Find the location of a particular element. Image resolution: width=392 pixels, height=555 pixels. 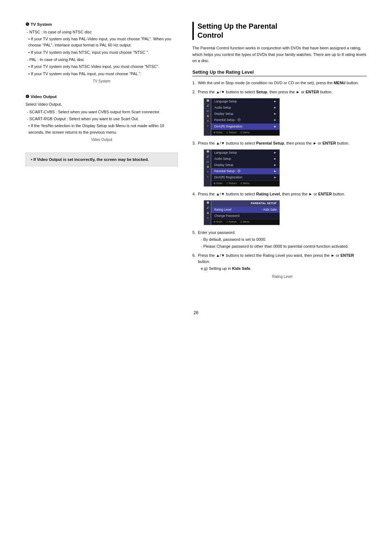

step-3: 3. Press the ▲/▼ buttons to select Paren… is located at coordinates (279, 164).